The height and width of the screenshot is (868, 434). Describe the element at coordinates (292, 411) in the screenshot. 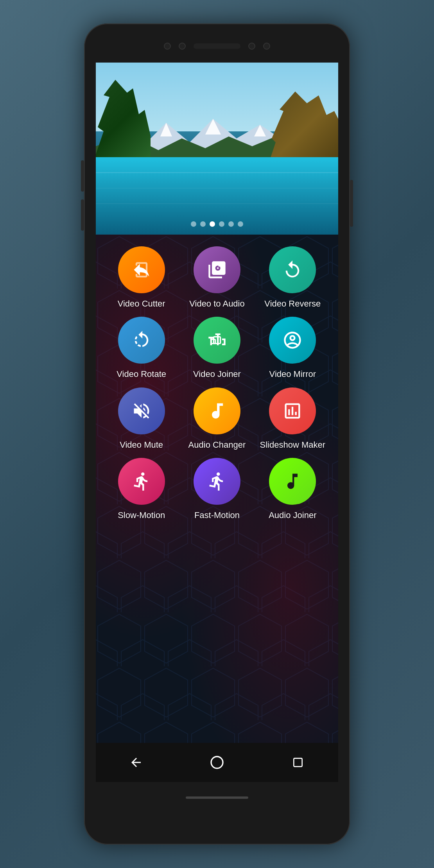

I see `slideshow-maker-icon` at that location.